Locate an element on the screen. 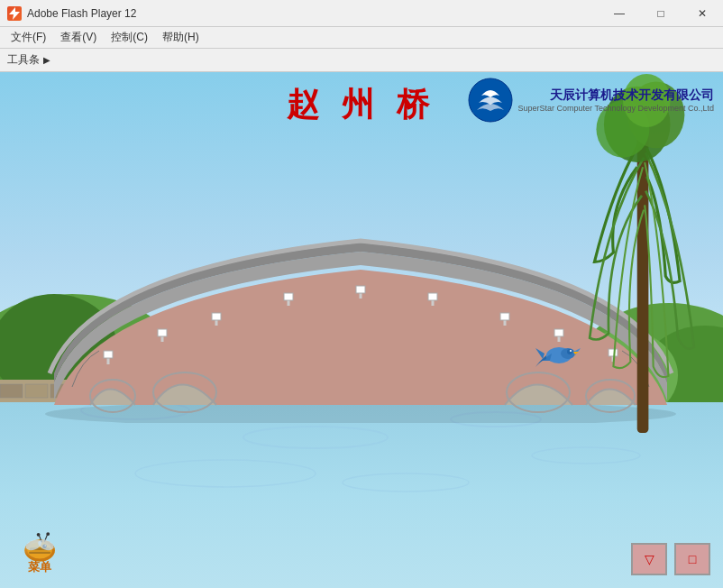  bird is located at coordinates (559, 354).